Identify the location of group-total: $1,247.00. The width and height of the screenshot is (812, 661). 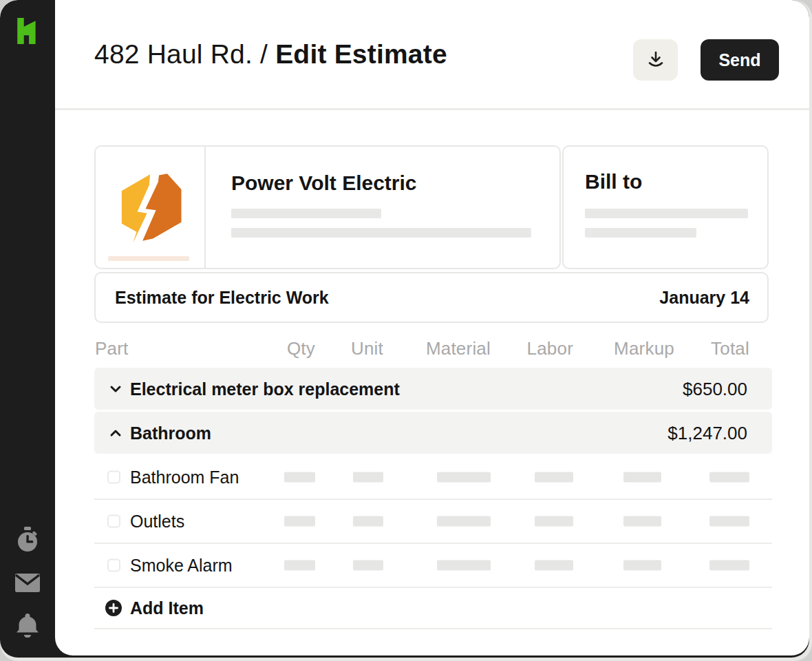
(707, 432).